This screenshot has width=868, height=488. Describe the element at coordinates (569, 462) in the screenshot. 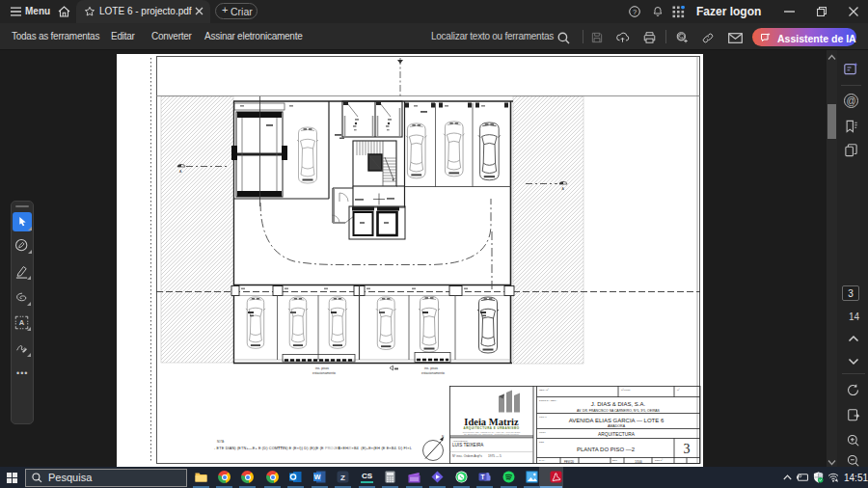

I see `svg-text: FEV/20` at that location.